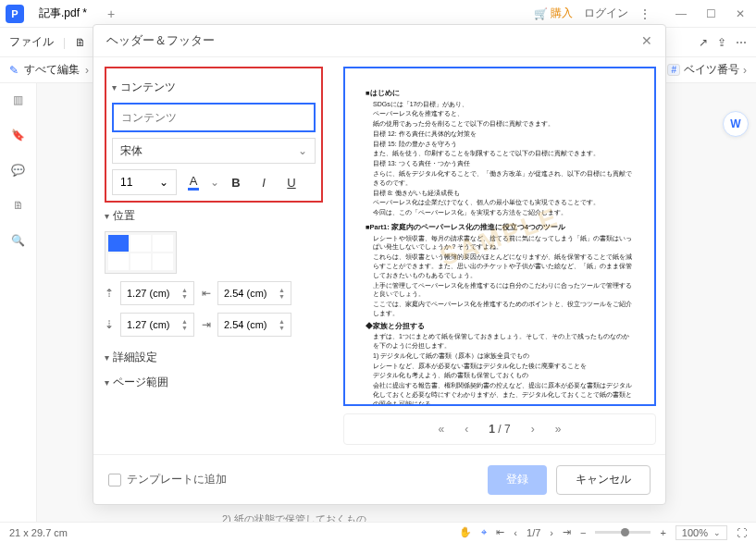  What do you see at coordinates (663, 533) in the screenshot?
I see `zoom-in-icon: +` at bounding box center [663, 533].